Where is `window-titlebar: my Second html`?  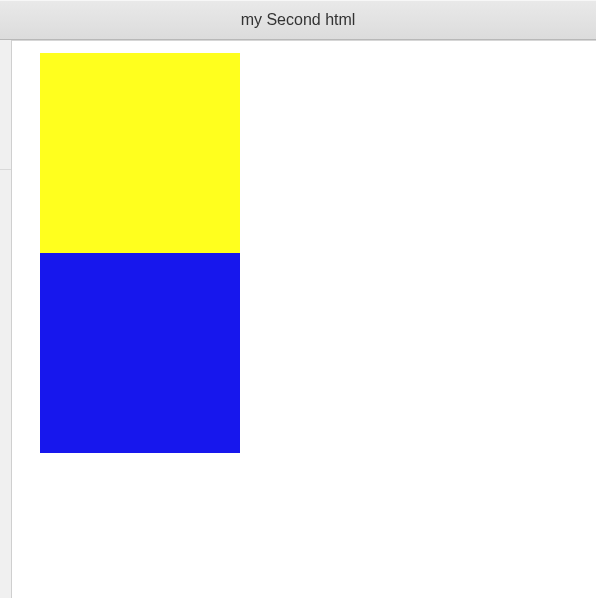
window-titlebar: my Second html is located at coordinates (298, 20).